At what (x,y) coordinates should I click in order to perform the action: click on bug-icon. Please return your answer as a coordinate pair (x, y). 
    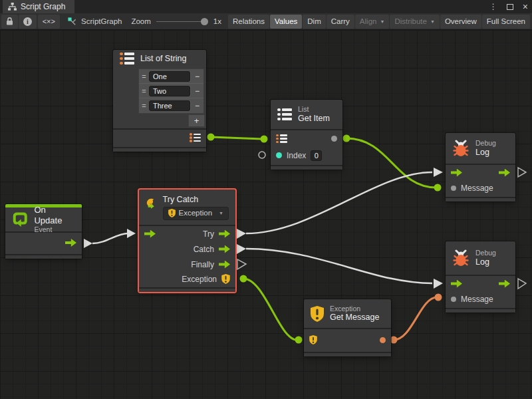
    Looking at the image, I should click on (461, 148).